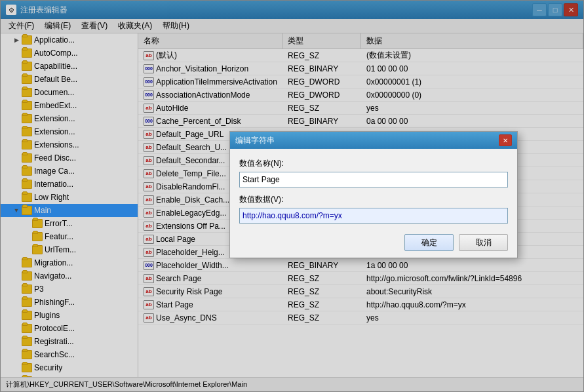 The height and width of the screenshot is (392, 584). I want to click on dialog-title: 编辑字符串, so click(367, 140).